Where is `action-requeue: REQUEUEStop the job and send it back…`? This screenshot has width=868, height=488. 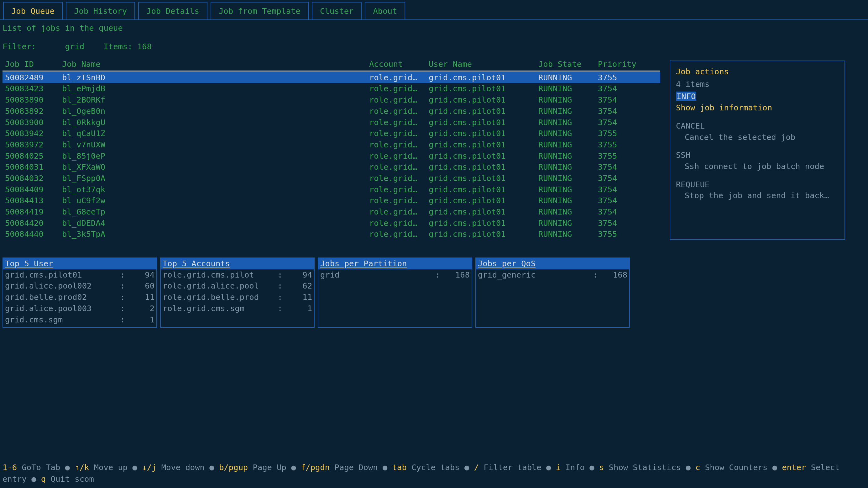 action-requeue: REQUEUEStop the job and send it back… is located at coordinates (757, 190).